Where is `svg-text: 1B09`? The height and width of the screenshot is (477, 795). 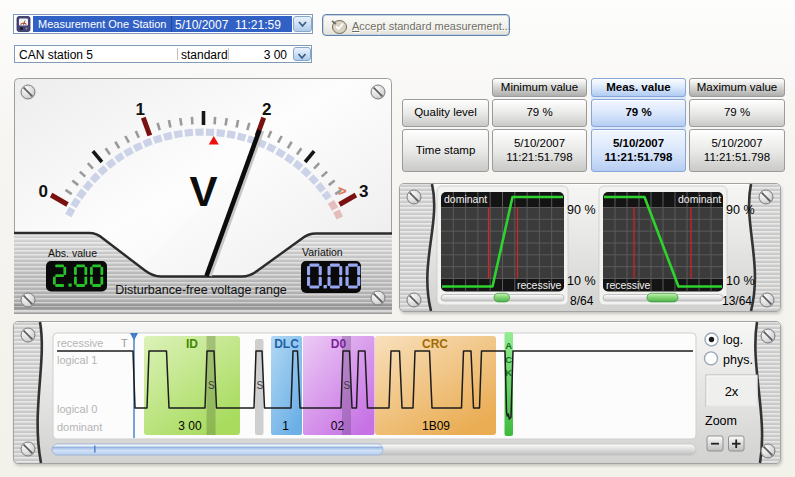 svg-text: 1B09 is located at coordinates (436, 426).